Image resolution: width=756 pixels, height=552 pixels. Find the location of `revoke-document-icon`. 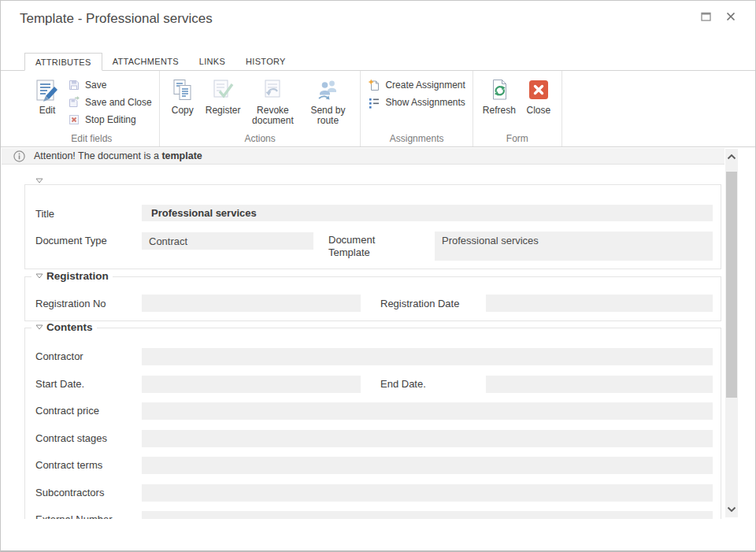

revoke-document-icon is located at coordinates (272, 90).